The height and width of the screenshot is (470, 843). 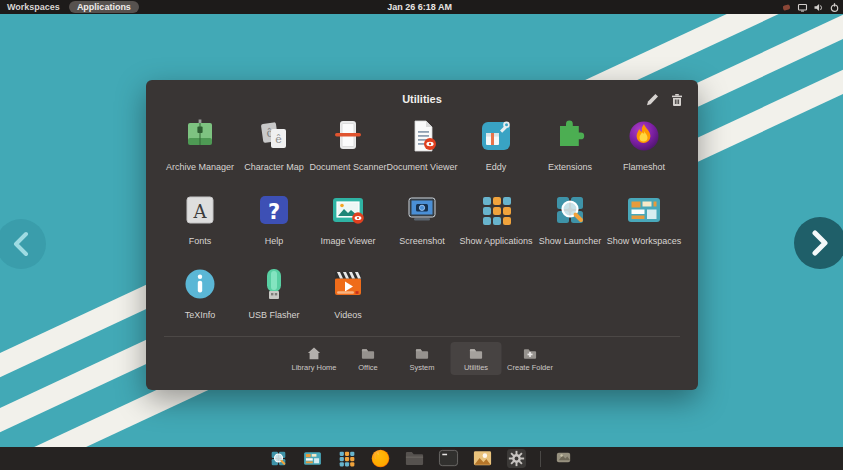 I want to click on menu-workspaces: Workspaces, so click(x=34, y=7).